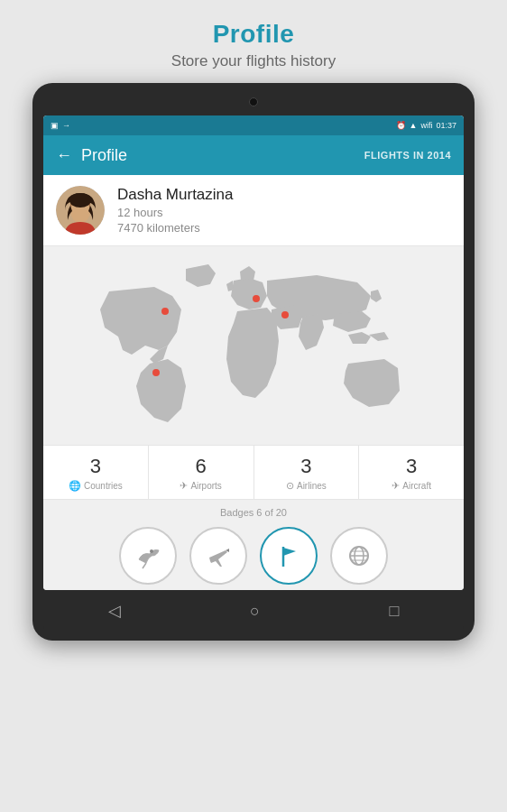 The image size is (507, 812). I want to click on countries-icon: 🌐, so click(75, 485).